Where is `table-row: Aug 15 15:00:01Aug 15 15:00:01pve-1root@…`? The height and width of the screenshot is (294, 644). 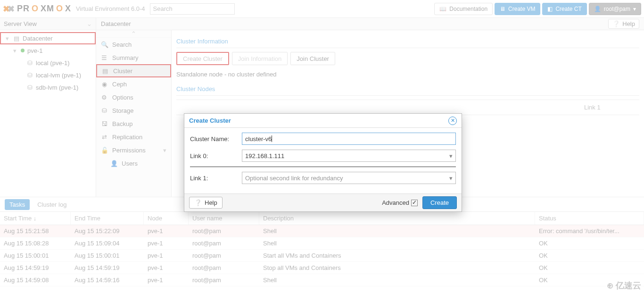 table-row: Aug 15 15:00:01Aug 15 15:00:01pve-1root@… is located at coordinates (322, 256).